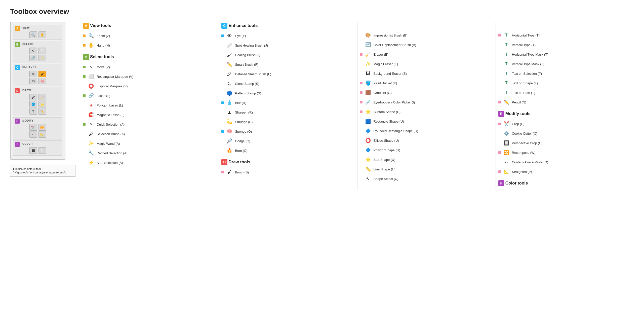  Describe the element at coordinates (149, 124) in the screenshot. I see `tool-quick-sel: ✳ Quick Selection (A)` at that location.